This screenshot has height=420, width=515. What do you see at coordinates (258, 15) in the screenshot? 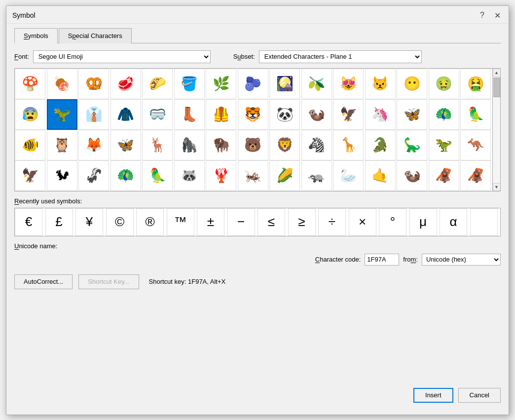
I see `title-bar: Symbol ? ✕` at bounding box center [258, 15].